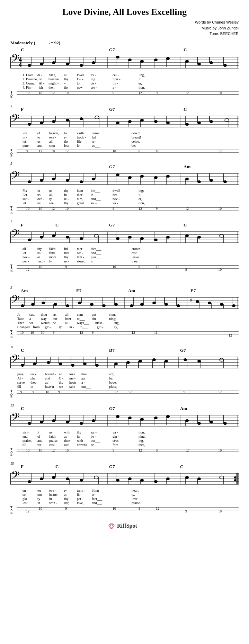  What do you see at coordinates (40, 75) in the screenshot?
I see `svg-text: di -` at bounding box center [40, 75].